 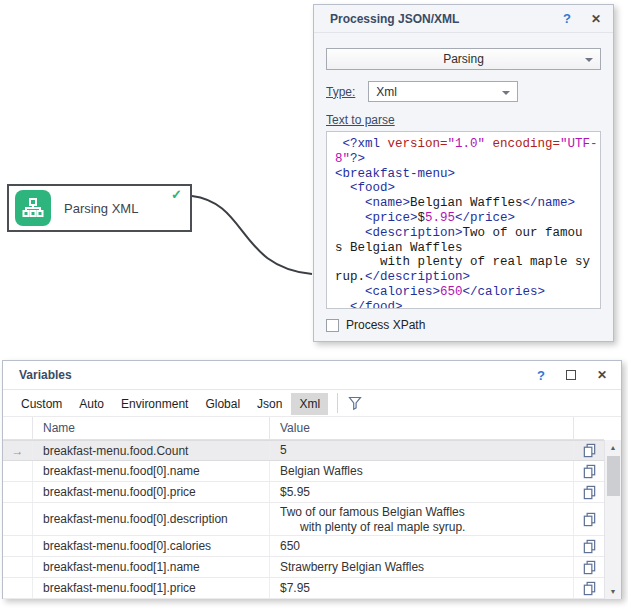 What do you see at coordinates (386, 92) in the screenshot?
I see `type-dropdown-value: Xml` at bounding box center [386, 92].